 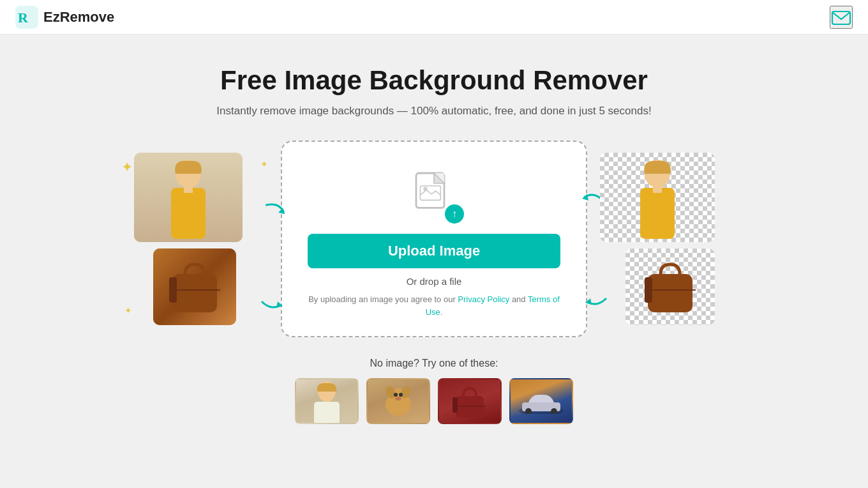 What do you see at coordinates (434, 281) in the screenshot?
I see `drop-text: Or drop a file` at bounding box center [434, 281].